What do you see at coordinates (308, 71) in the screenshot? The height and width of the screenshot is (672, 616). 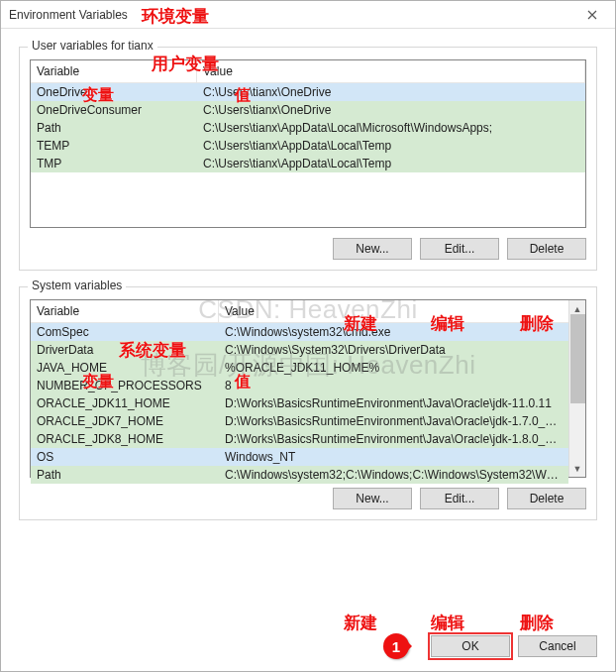 I see `user-vars-header: Variable Value` at bounding box center [308, 71].